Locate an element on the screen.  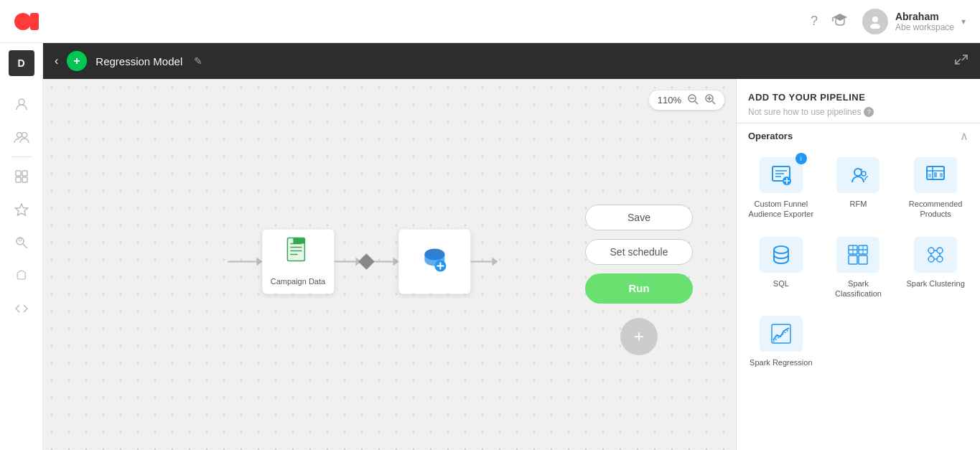
expand-button is located at coordinates (961, 61).